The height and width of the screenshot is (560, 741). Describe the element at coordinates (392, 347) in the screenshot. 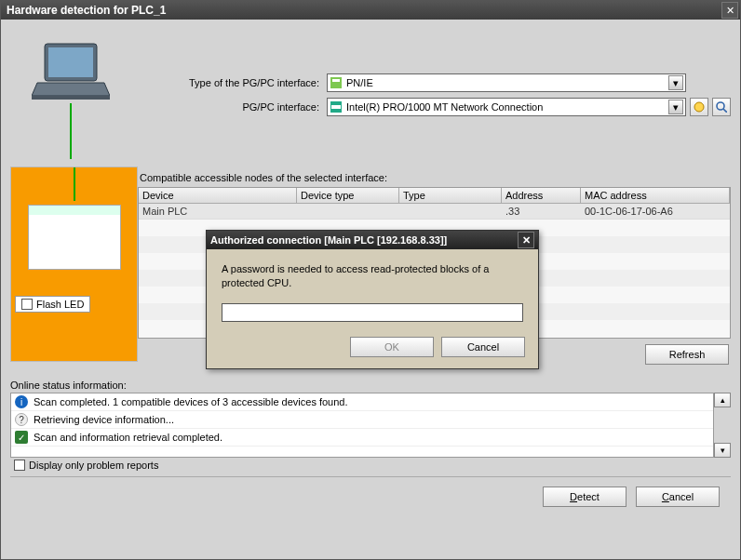

I see `ok-button: OK` at that location.